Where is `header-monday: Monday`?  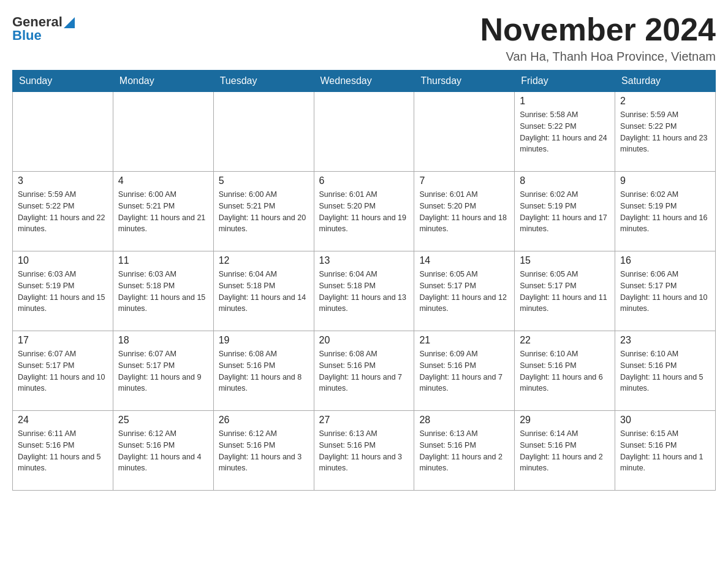
header-monday: Monday is located at coordinates (163, 81).